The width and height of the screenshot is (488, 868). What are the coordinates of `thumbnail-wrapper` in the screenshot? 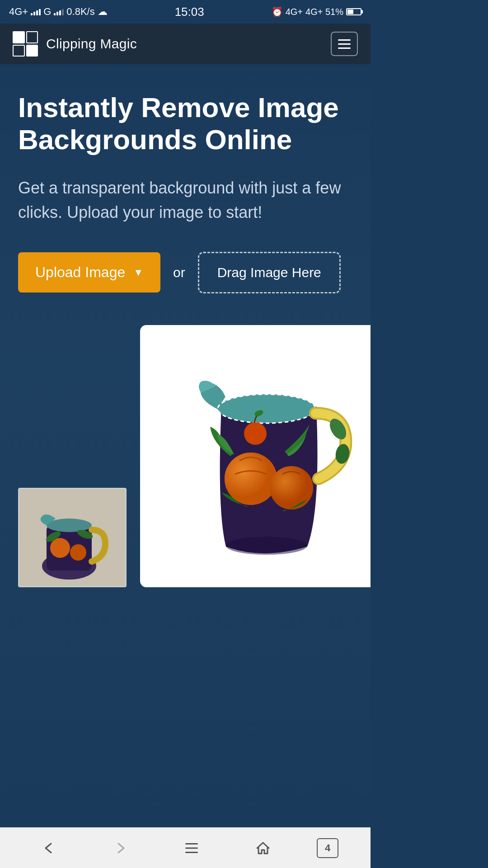 It's located at (72, 538).